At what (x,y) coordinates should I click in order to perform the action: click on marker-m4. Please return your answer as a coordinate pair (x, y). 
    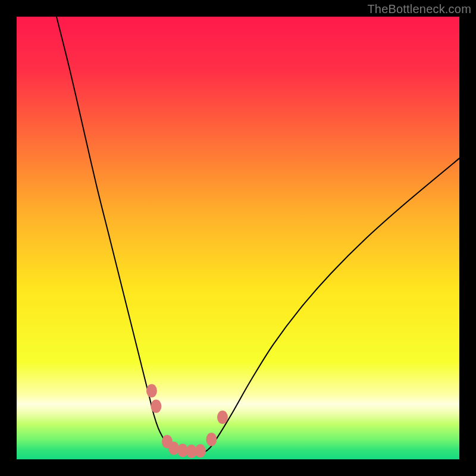
    Looking at the image, I should click on (174, 449).